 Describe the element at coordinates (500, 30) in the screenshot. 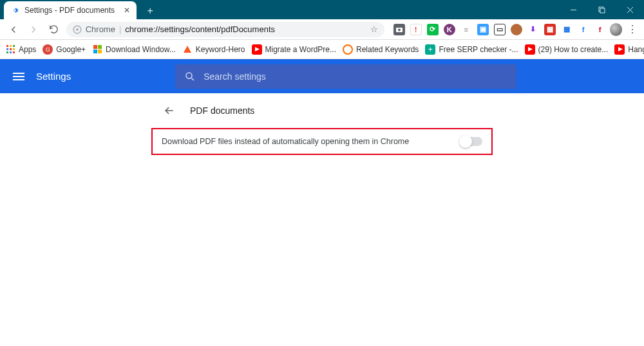

I see `ext-frame-icon: ▭` at that location.